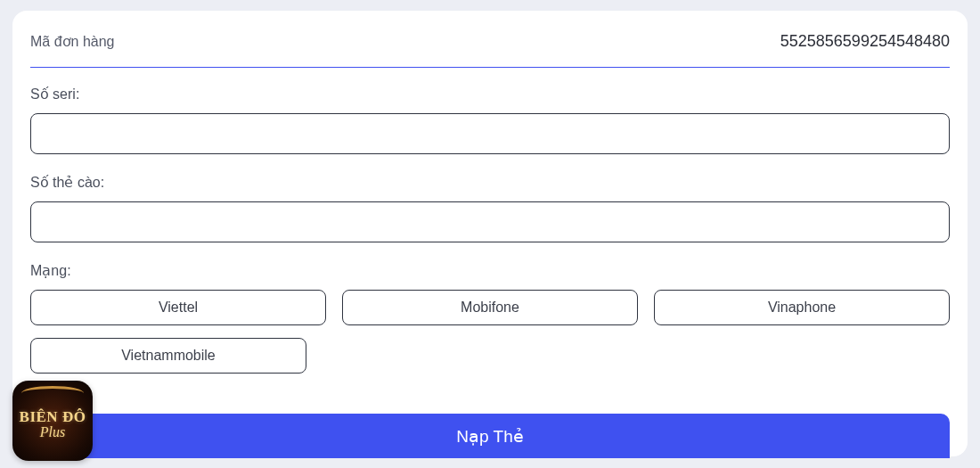 This screenshot has width=980, height=468. What do you see at coordinates (490, 119) in the screenshot?
I see `seri-field-group: Số seri:` at bounding box center [490, 119].